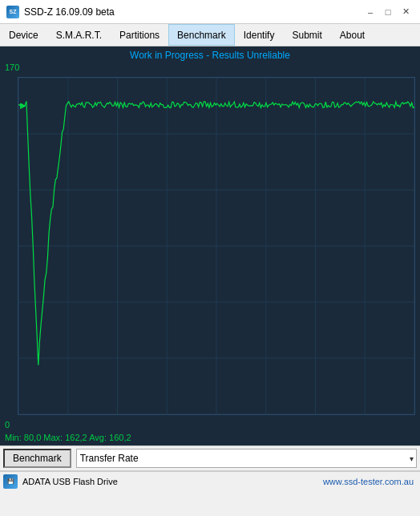  I want to click on chart-stats: Min: 80,0 Max: 162,2 Avg: 160,2, so click(68, 437).